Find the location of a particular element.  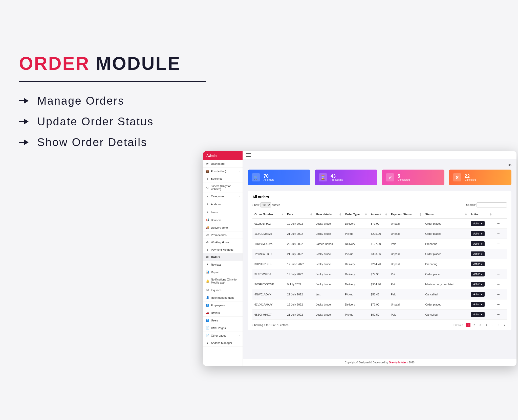

sidebar-item-drivers: 🚗Drivers is located at coordinates (223, 313).